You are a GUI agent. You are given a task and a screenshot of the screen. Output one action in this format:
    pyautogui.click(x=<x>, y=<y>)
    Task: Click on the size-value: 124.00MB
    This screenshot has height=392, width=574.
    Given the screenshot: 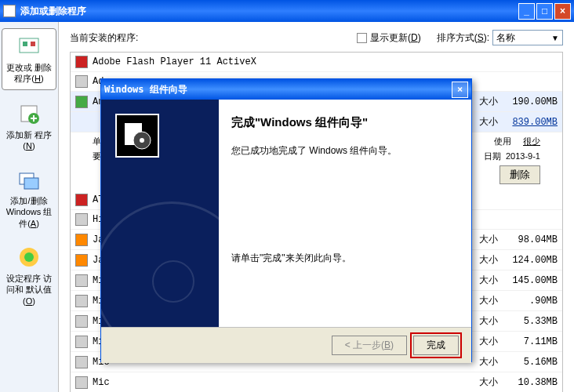 What is the action you would take?
    pyautogui.click(x=530, y=260)
    